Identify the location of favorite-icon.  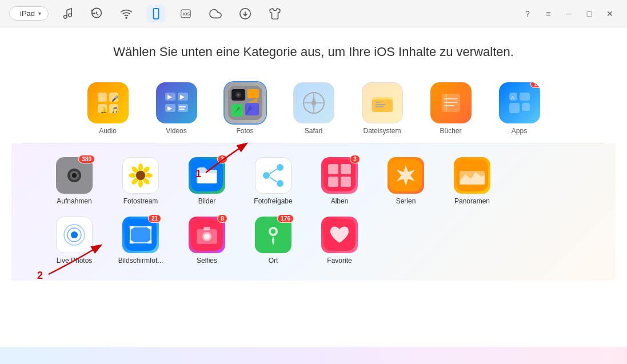
(340, 235).